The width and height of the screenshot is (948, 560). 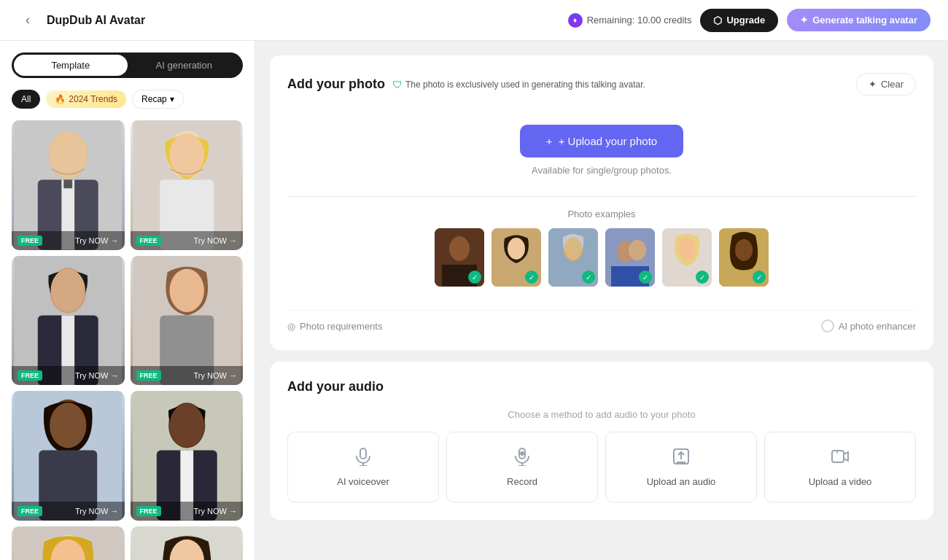 I want to click on tab-switcher: Template AI generation, so click(x=127, y=66).